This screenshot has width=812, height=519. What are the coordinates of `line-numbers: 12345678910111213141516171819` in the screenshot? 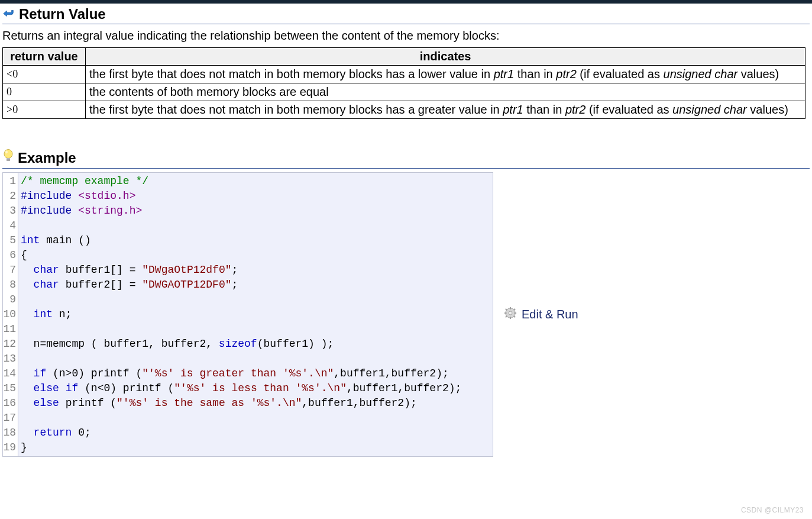 It's located at (11, 315).